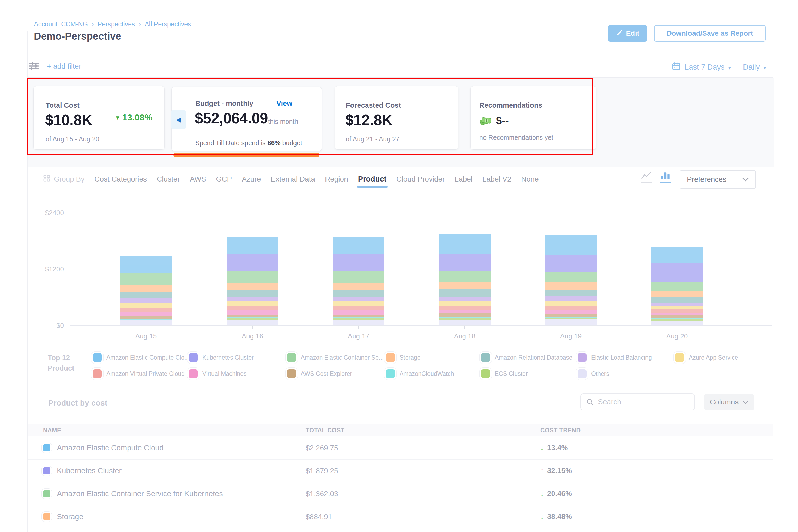 The width and height of the screenshot is (798, 532). Describe the element at coordinates (505, 374) in the screenshot. I see `legend-item: ECS Cluster` at that location.